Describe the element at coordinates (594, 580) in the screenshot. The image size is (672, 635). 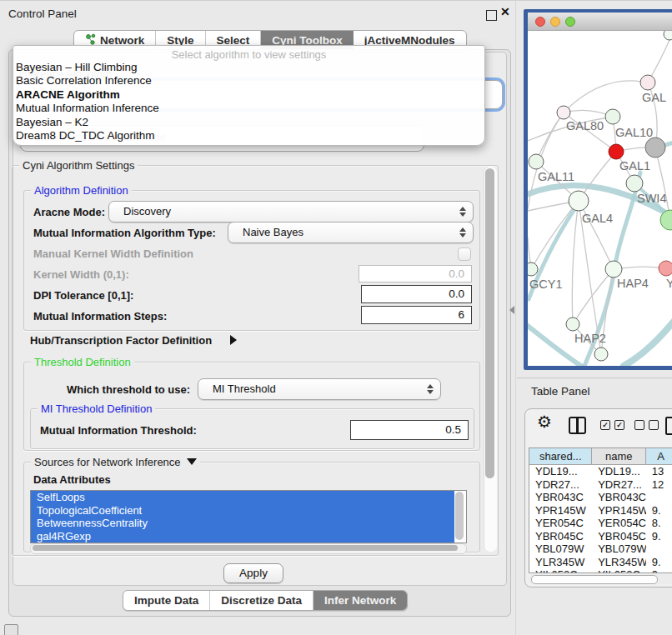
I see `table-hscrollbar-thumb` at that location.